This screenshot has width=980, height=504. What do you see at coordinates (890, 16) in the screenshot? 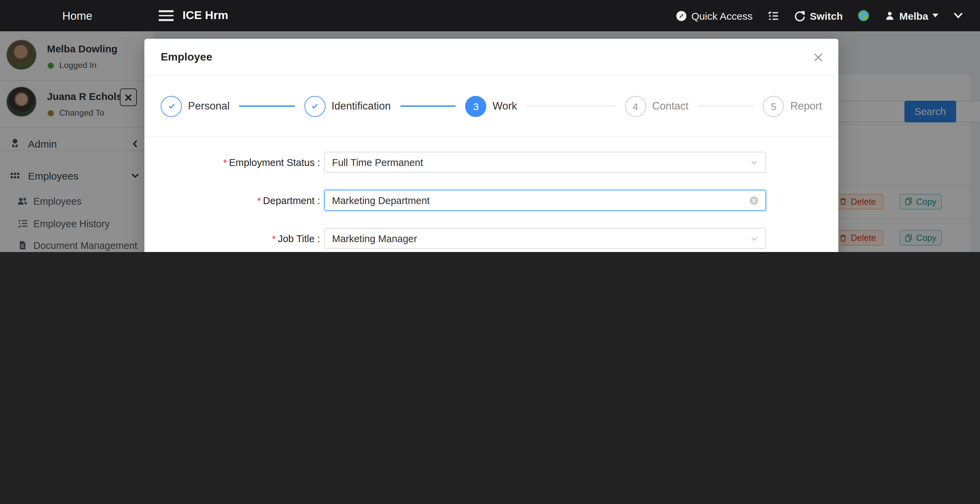
I see `user-icon` at bounding box center [890, 16].